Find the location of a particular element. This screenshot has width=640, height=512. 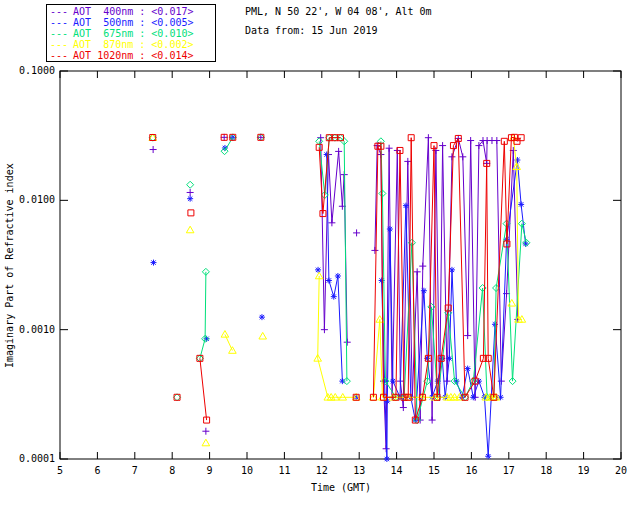

data-date-text: Data from: 15 Jun 2019 is located at coordinates (311, 30).